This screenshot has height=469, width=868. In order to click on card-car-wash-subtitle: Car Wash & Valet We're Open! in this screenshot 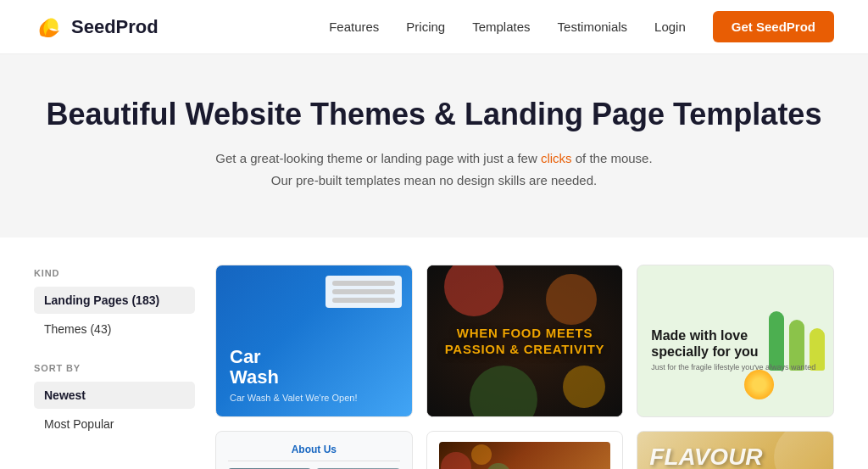, I will do `click(314, 398)`.